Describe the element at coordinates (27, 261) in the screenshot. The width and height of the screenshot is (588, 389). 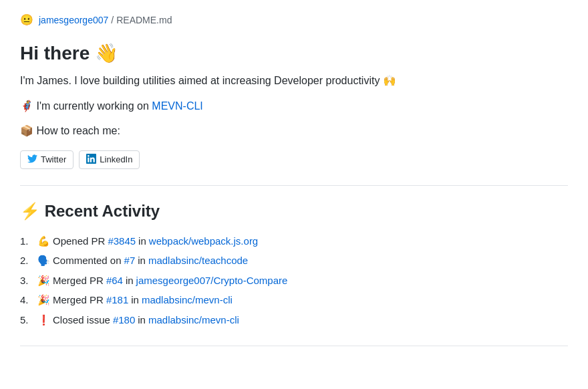
I see `item-number: 2.` at that location.